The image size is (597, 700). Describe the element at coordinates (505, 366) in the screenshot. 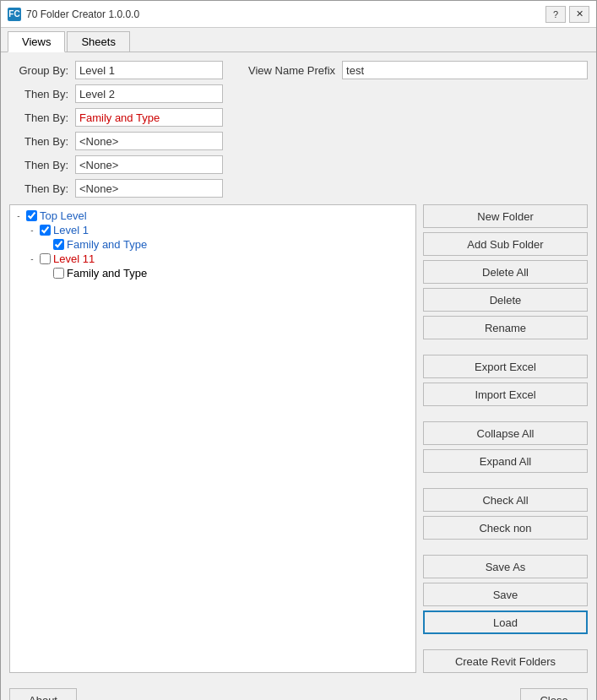

I see `export-excel-button: Export Excel` at that location.